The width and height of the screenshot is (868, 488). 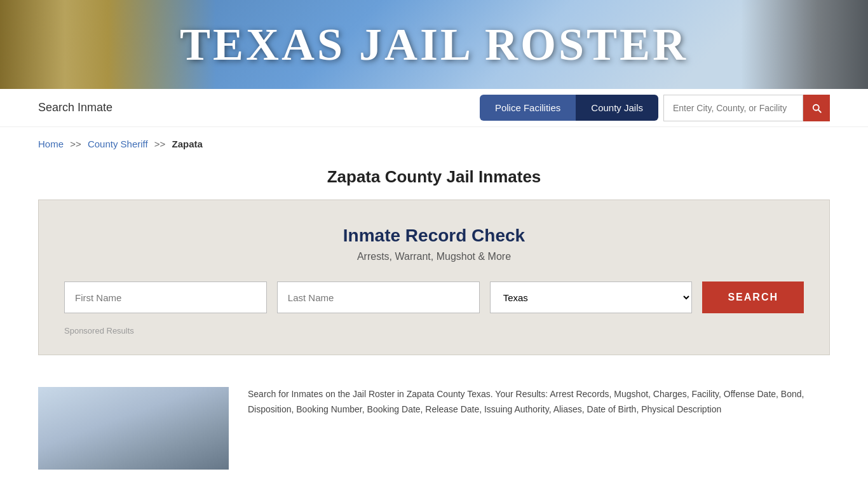 What do you see at coordinates (804, 44) in the screenshot?
I see `keys-image` at bounding box center [804, 44].